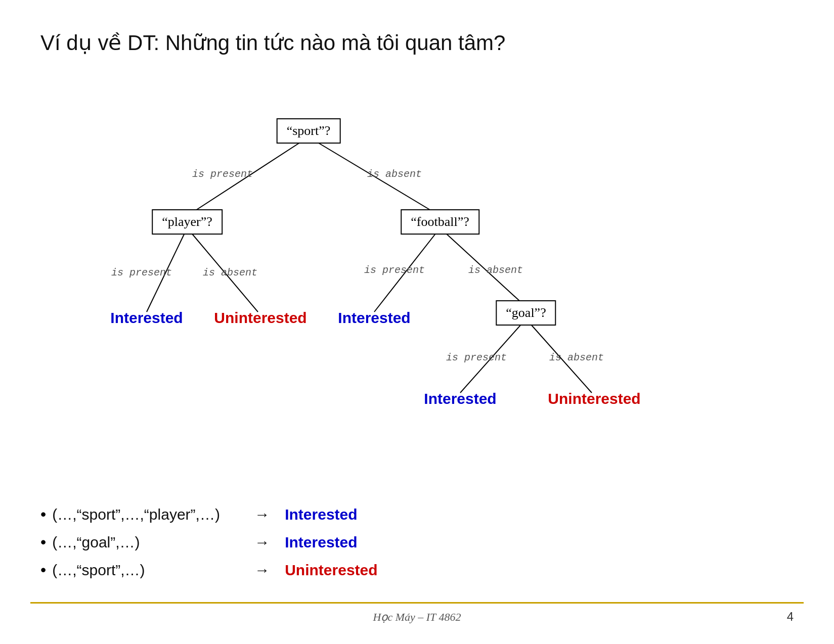 The height and width of the screenshot is (644, 834). Describe the element at coordinates (417, 547) in the screenshot. I see `examples-section: • (…,“sport”,…,“player”,…) → Interested …` at that location.